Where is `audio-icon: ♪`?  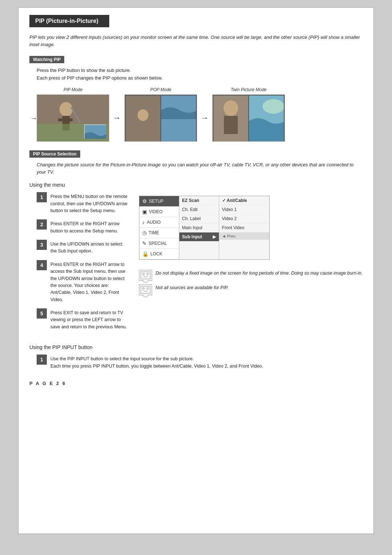
audio-icon: ♪ is located at coordinates (144, 222).